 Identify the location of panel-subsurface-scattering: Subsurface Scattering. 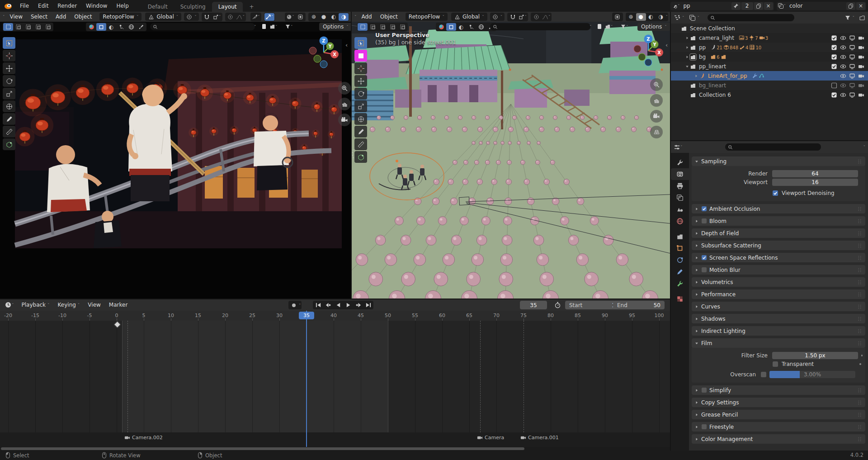
(778, 245).